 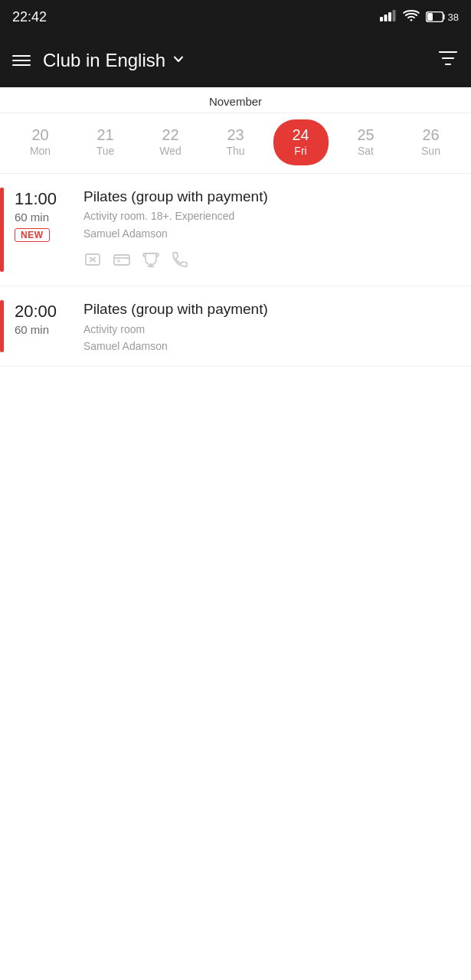 What do you see at coordinates (106, 152) in the screenshot?
I see `day-name-tue: Tue` at bounding box center [106, 152].